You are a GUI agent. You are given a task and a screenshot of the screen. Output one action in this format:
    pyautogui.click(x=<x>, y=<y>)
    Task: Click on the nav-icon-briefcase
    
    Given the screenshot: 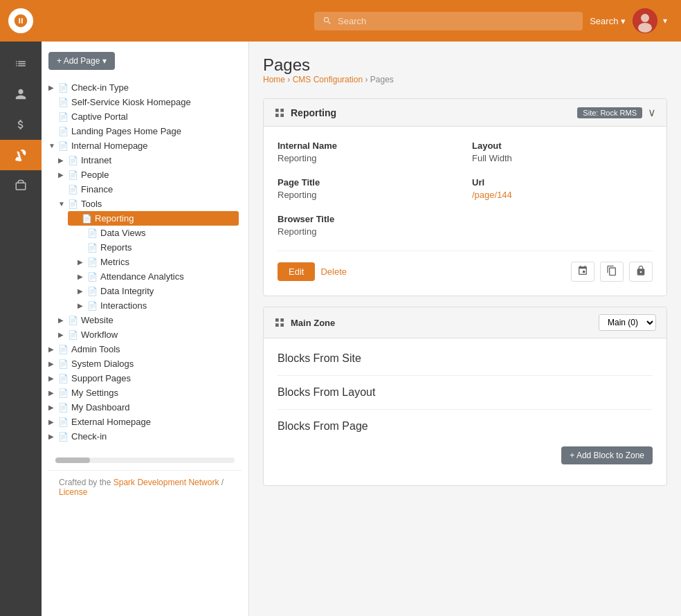 What is the action you would take?
    pyautogui.click(x=21, y=185)
    